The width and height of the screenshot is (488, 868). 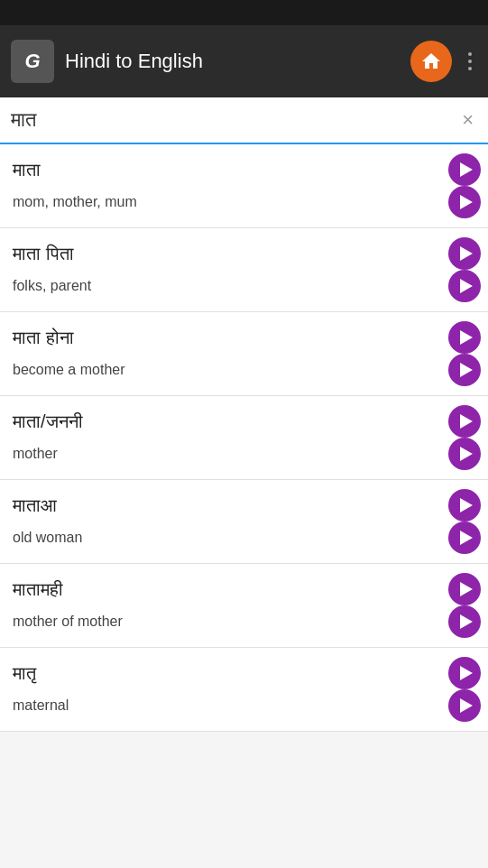 I want to click on app-bar: G Hindi to English, so click(x=244, y=61).